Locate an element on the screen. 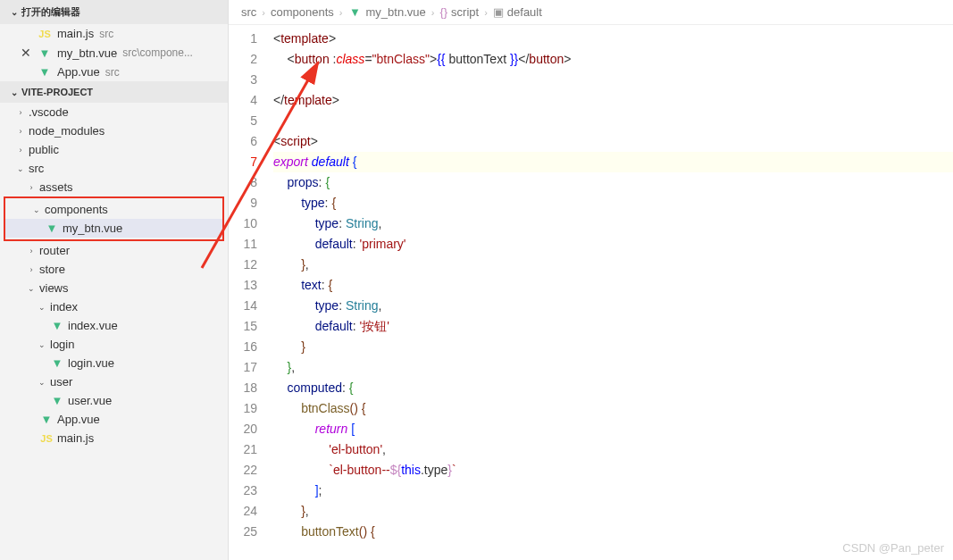  cube-icon: ▣ is located at coordinates (498, 13).